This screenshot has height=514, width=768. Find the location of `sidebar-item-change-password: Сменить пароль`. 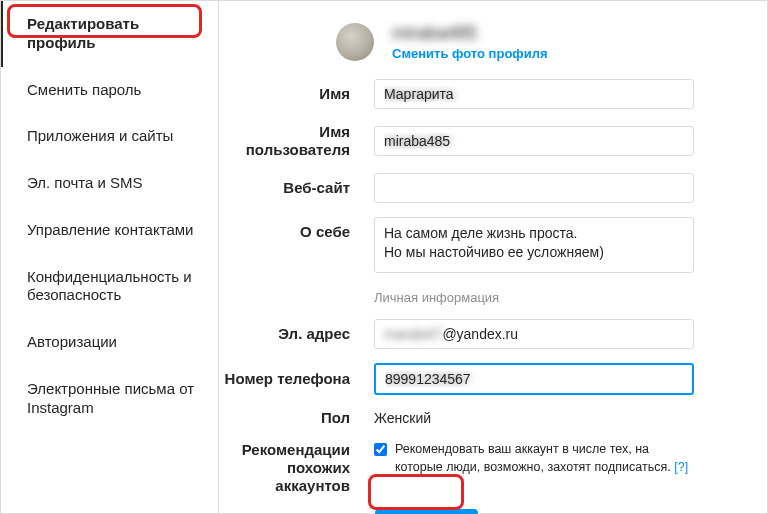

sidebar-item-change-password: Сменить пароль is located at coordinates (110, 90).